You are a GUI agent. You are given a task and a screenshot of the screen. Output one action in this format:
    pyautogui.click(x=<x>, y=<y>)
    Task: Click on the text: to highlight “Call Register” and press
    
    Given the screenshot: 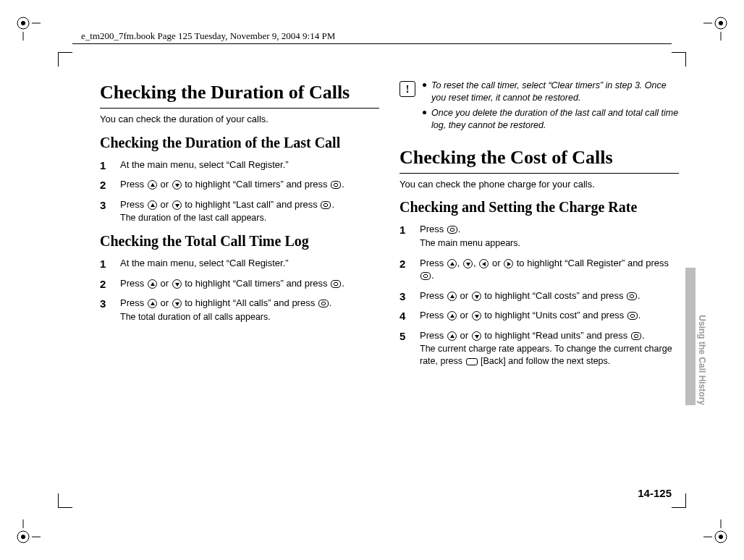 What is the action you would take?
    pyautogui.click(x=591, y=263)
    